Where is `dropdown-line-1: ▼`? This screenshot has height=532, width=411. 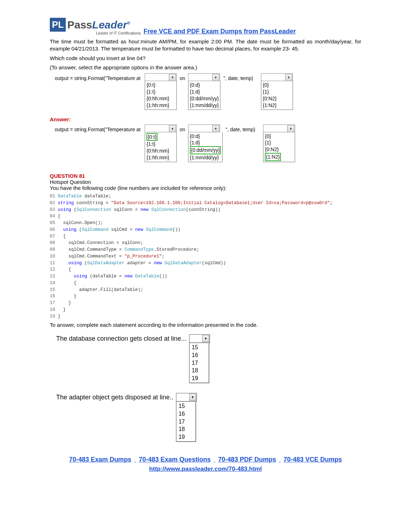
dropdown-line-1: ▼ is located at coordinates (199, 339).